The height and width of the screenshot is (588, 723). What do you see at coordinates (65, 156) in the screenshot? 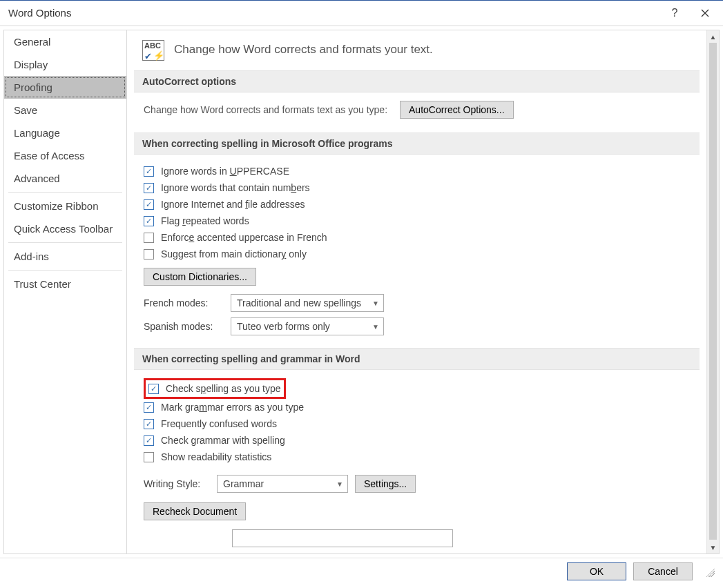
I see `sidebar-item-ease-of-access: Ease of Access` at bounding box center [65, 156].